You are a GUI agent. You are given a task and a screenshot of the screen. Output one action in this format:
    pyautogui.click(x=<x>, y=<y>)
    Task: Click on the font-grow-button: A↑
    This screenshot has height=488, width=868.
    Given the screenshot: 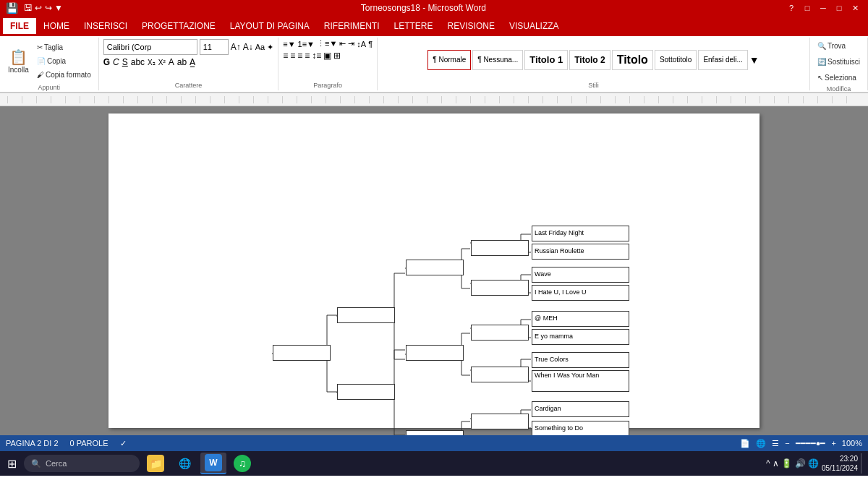 What is the action you would take?
    pyautogui.click(x=236, y=47)
    